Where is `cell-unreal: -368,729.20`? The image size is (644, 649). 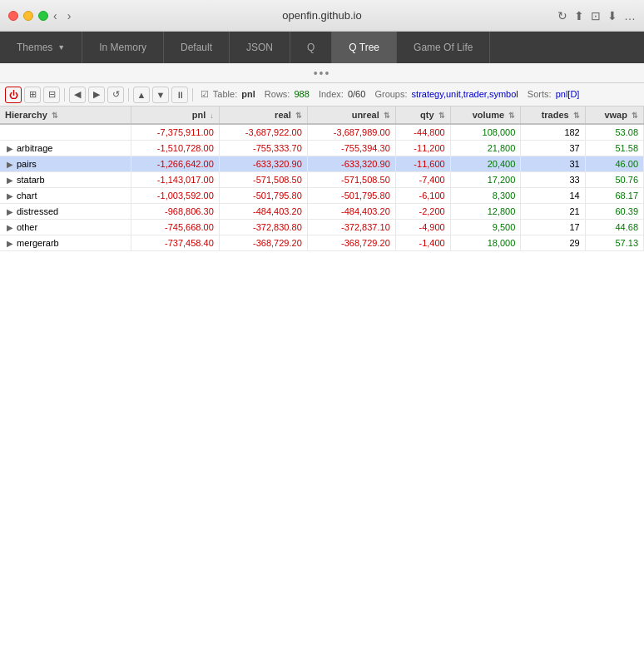
cell-unreal: -368,729.20 is located at coordinates (351, 243).